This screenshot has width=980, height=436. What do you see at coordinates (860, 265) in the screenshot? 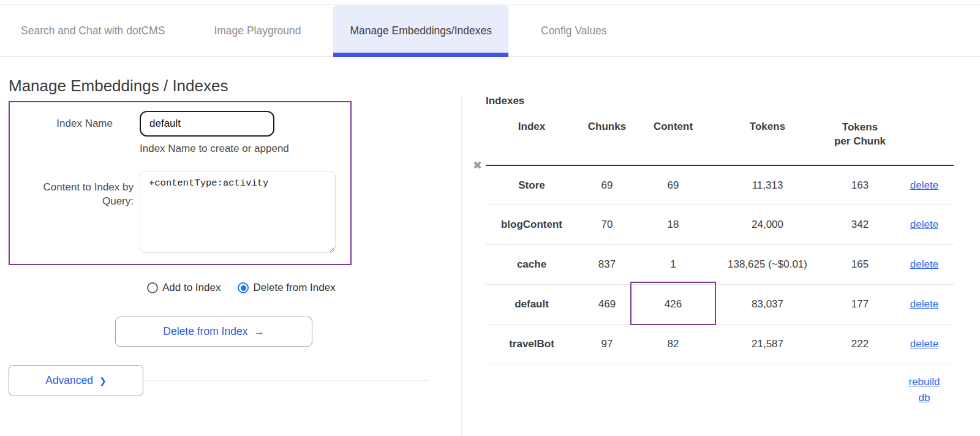
I see `tokens-per-chunk-cell: 165` at bounding box center [860, 265].